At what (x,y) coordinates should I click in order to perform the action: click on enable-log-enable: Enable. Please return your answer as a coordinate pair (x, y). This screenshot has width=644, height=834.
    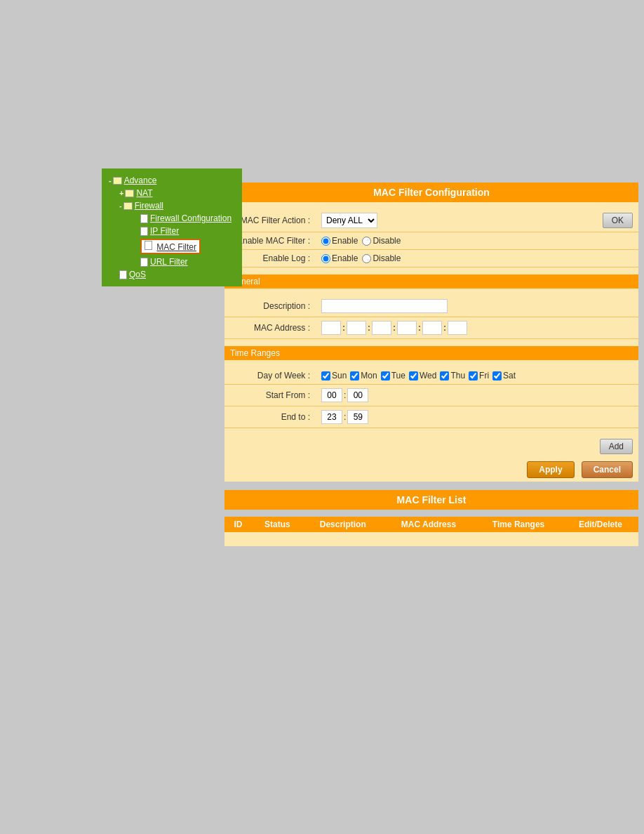
    Looking at the image, I should click on (340, 258).